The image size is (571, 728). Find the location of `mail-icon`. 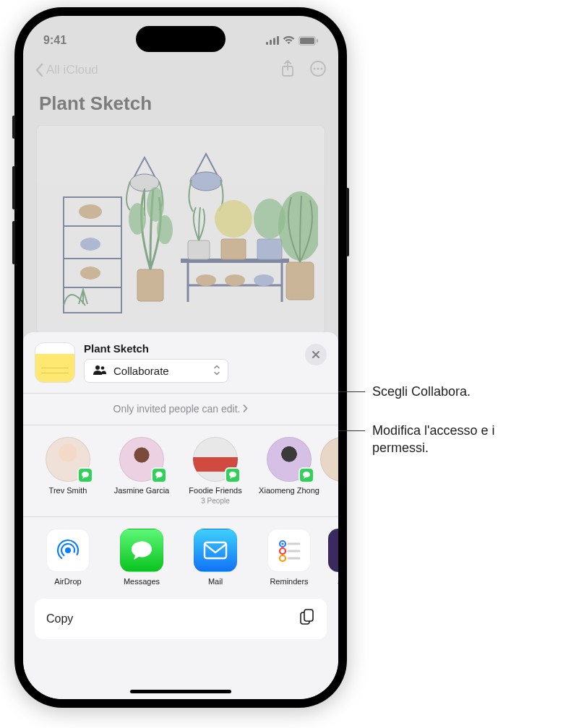

mail-icon is located at coordinates (215, 550).